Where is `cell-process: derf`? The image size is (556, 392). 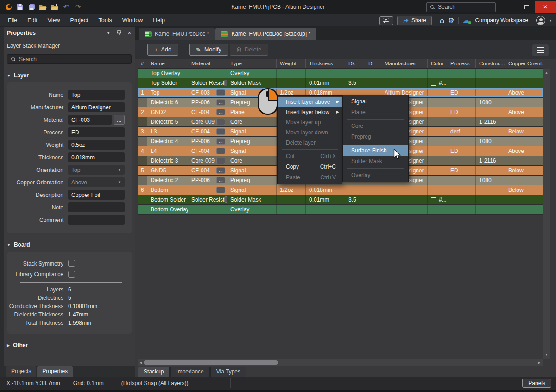
cell-process: derf is located at coordinates (461, 132).